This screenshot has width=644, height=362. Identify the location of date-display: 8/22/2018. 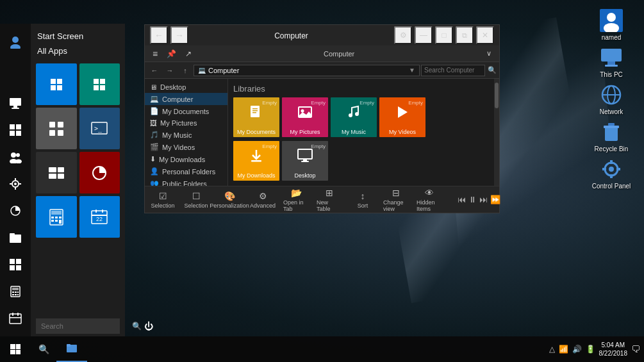
(614, 354).